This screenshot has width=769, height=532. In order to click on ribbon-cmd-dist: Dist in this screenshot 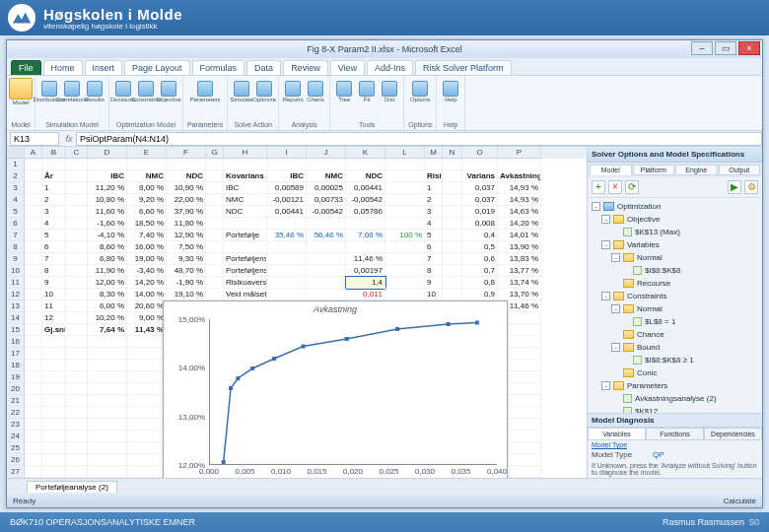, I will do `click(389, 92)`.